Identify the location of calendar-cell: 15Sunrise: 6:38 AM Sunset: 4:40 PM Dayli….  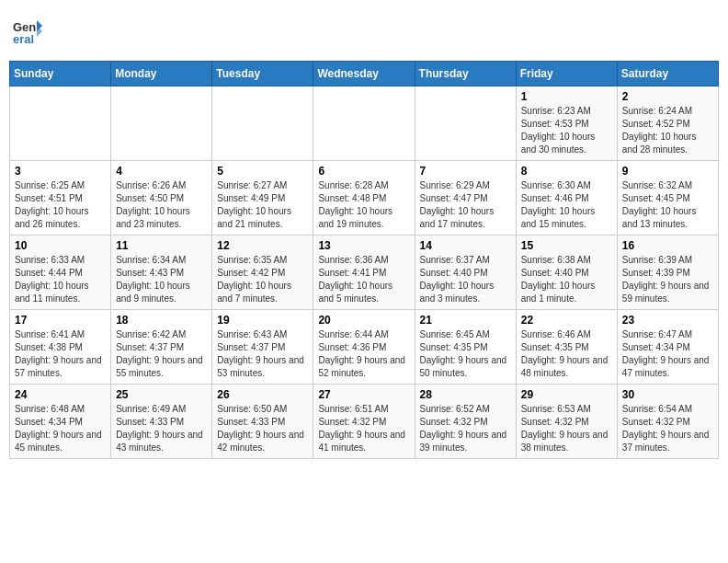
(566, 272).